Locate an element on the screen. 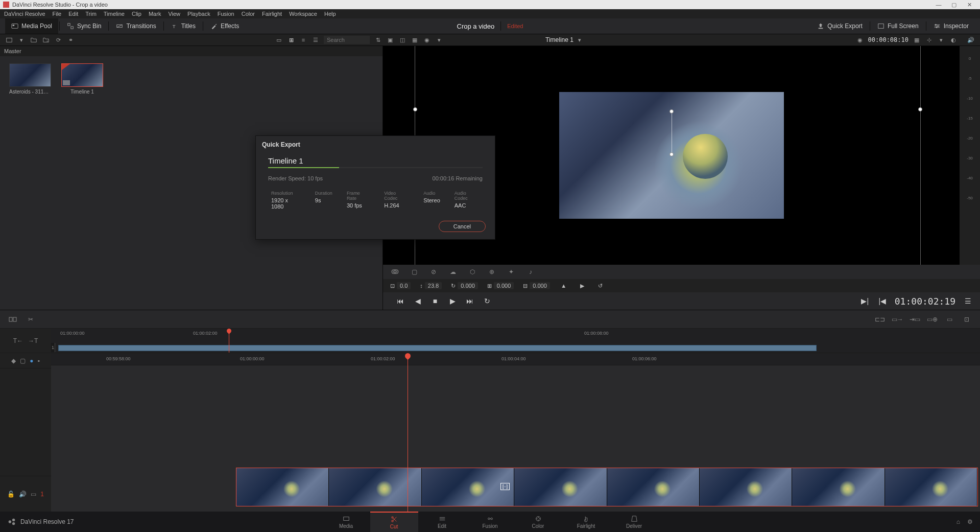  timeline-ruler: 00:59:58:00 01:00:00:00 01:00:02:00 01:0… is located at coordinates (516, 359).